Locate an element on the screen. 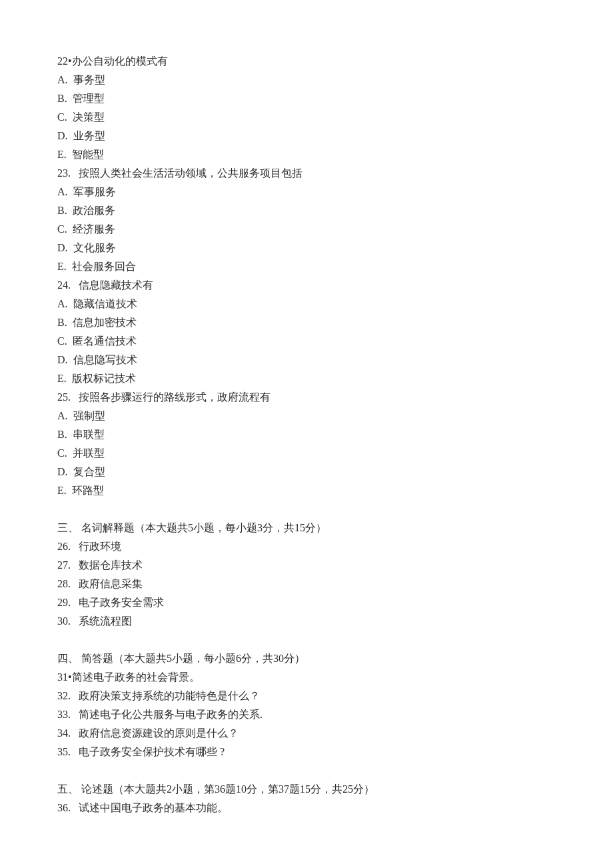 This screenshot has height=868, width=613. question-option: C. 并联型 is located at coordinates (306, 453).